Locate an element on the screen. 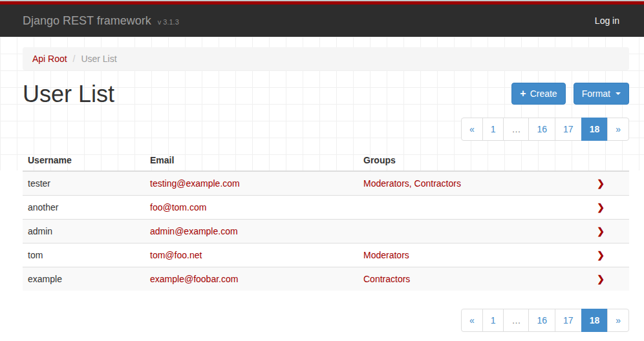 This screenshot has width=644, height=341. cell-groups: Moderators is located at coordinates (471, 256).